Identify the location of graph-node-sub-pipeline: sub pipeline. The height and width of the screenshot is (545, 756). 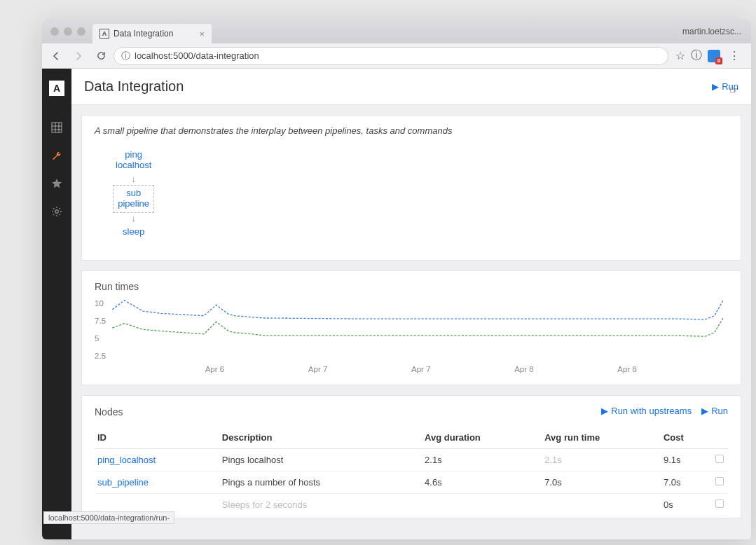
(133, 199).